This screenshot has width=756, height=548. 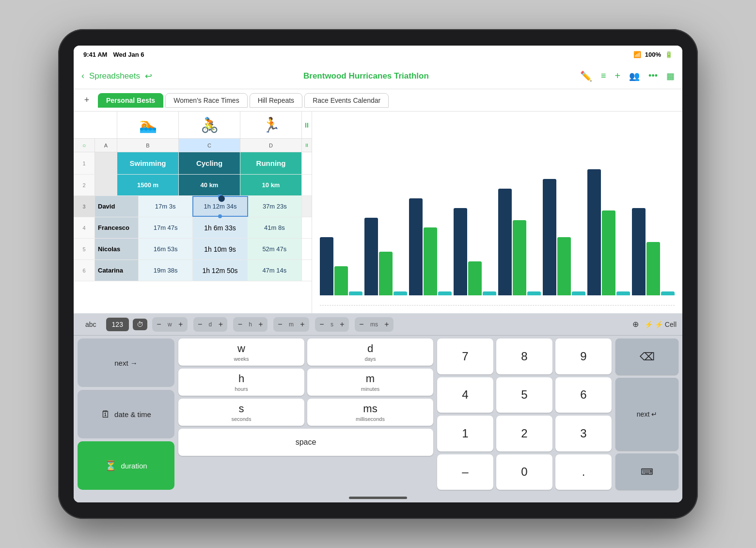 I want to click on freeze-circle: ○, so click(x=84, y=145).